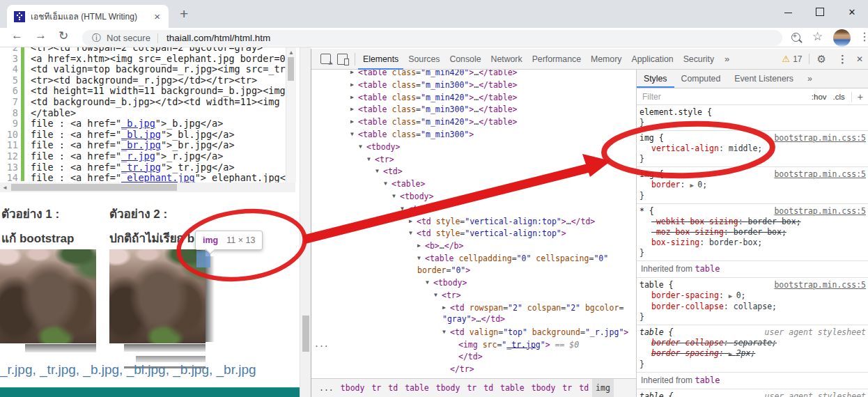 The image size is (868, 397). Describe the element at coordinates (291, 115) in the screenshot. I see `code-vertical-scrollbar: ▲` at that location.